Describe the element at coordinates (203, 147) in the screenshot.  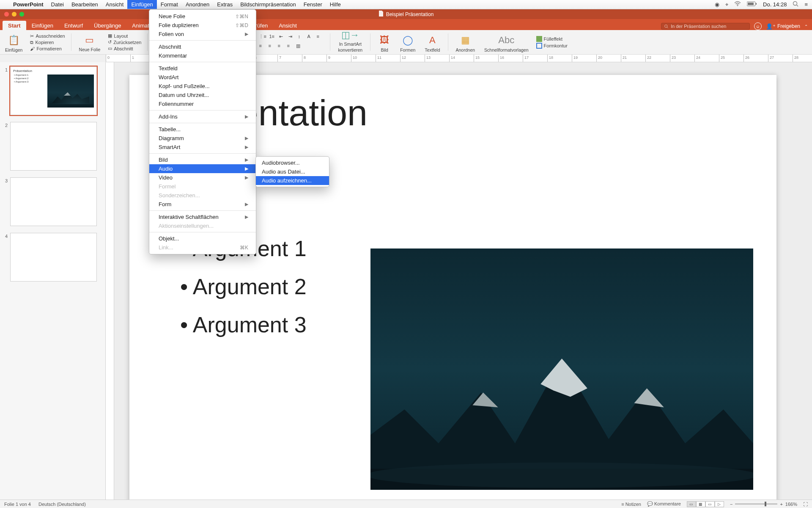
I see `menu-item: SmartArt▶` at that location.